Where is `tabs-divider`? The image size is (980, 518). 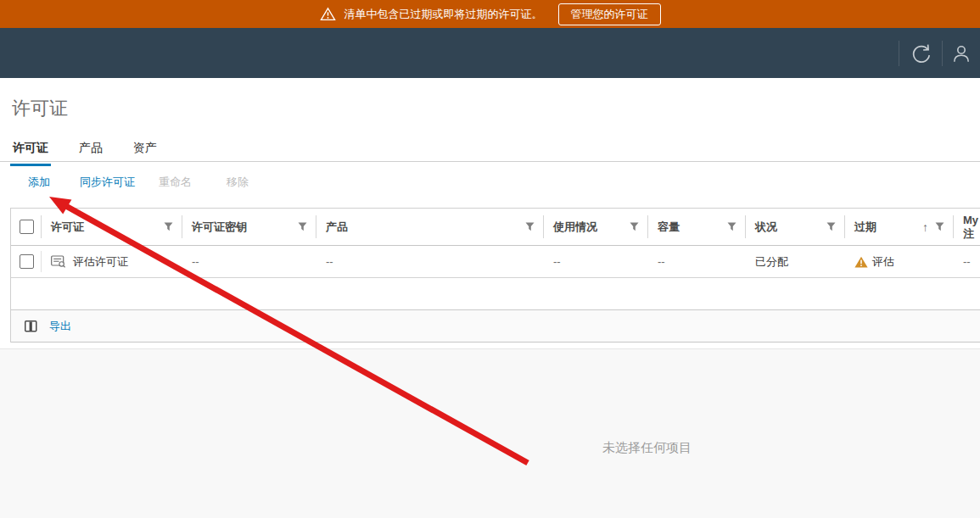
tabs-divider is located at coordinates (490, 161).